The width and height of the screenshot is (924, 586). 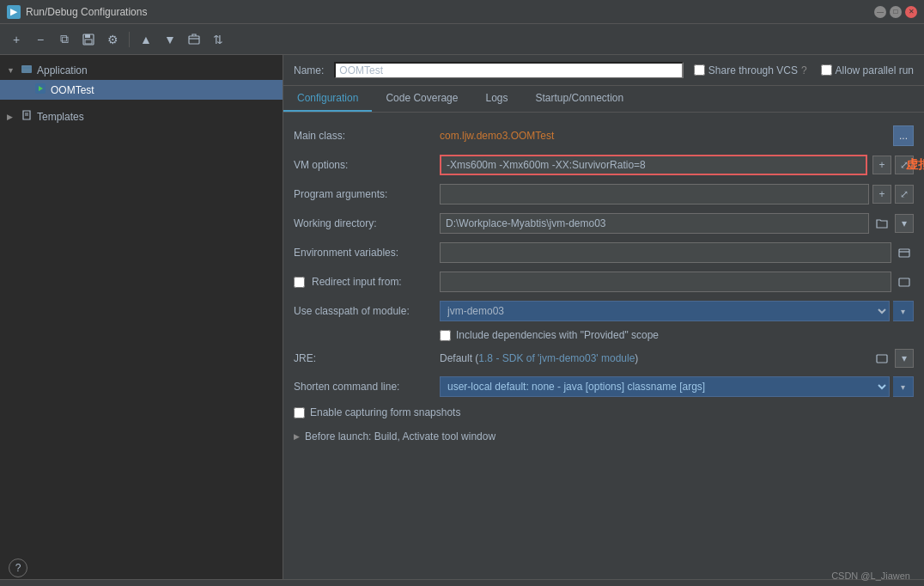 What do you see at coordinates (677, 282) in the screenshot?
I see `redirect-control` at bounding box center [677, 282].